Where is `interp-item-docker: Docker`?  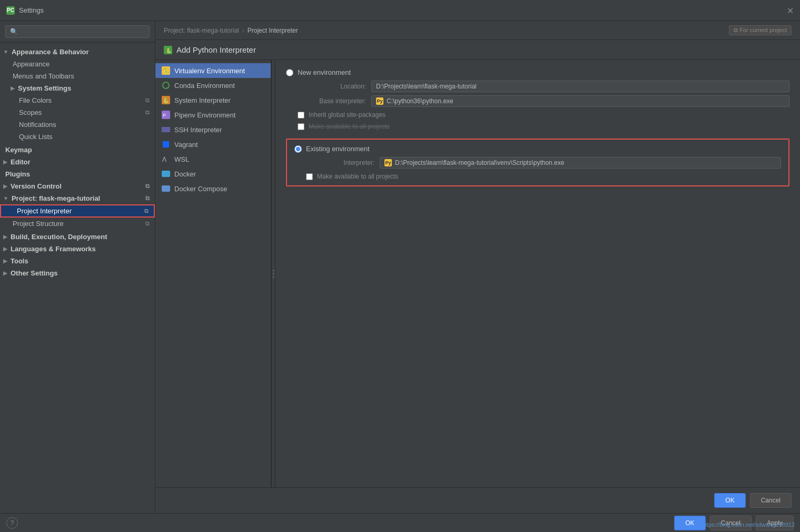 interp-item-docker: Docker is located at coordinates (213, 174).